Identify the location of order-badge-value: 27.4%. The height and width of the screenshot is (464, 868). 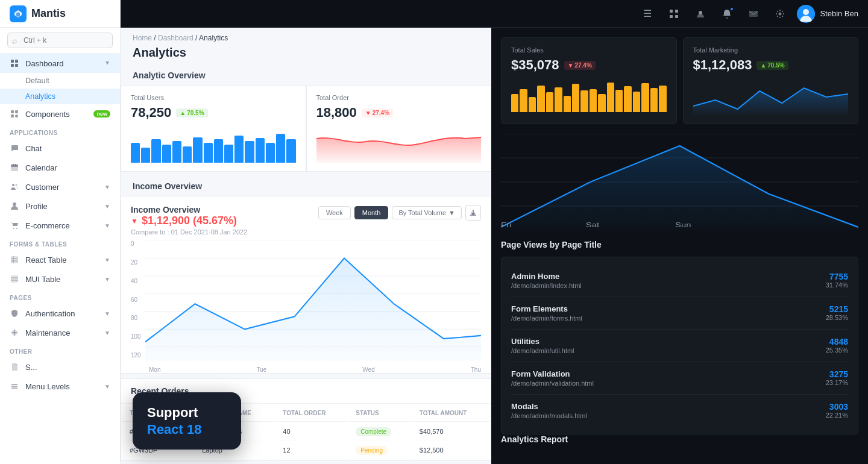
(381, 113).